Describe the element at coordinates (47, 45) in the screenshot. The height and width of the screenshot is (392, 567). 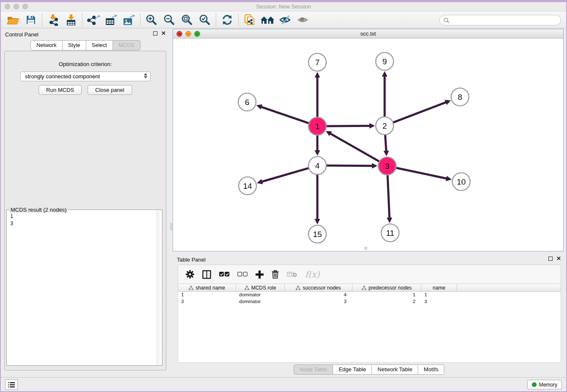
I see `tab-network: Network` at that location.